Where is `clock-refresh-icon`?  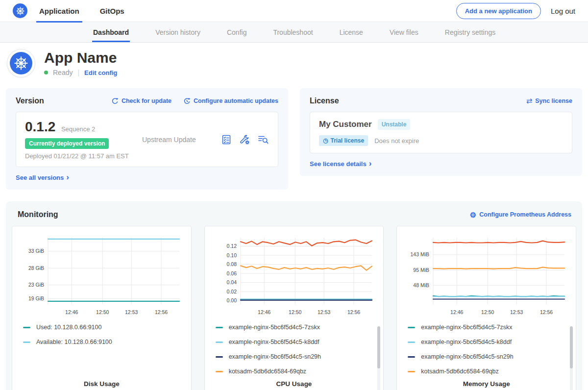
clock-refresh-icon is located at coordinates (187, 101).